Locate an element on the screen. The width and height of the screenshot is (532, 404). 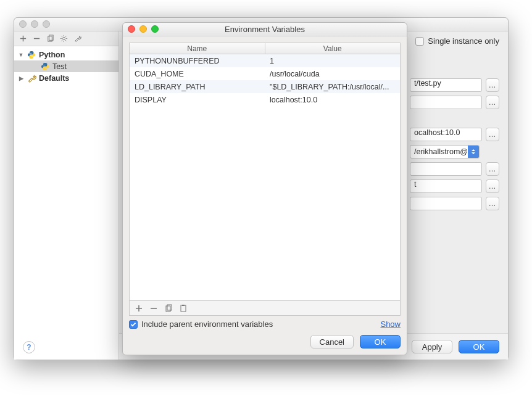
env-titlebar: Environment Variables is located at coordinates (265, 30).